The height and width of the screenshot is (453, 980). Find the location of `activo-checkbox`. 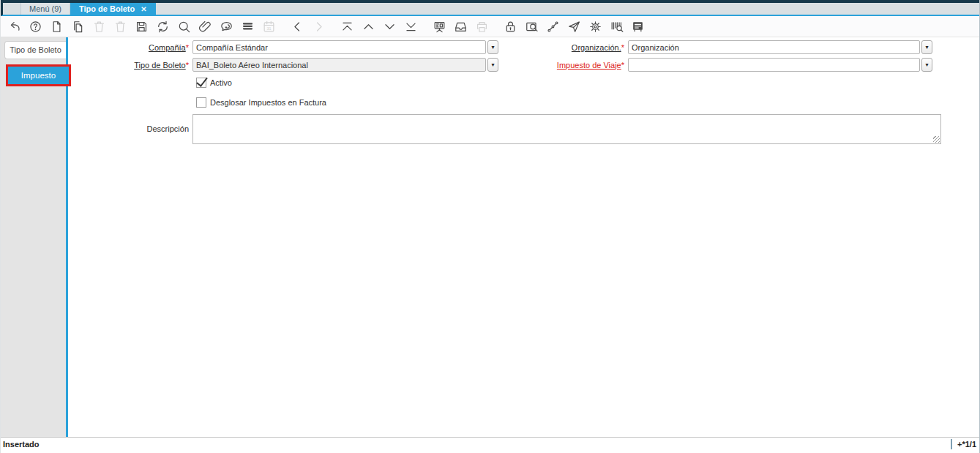

activo-checkbox is located at coordinates (201, 83).